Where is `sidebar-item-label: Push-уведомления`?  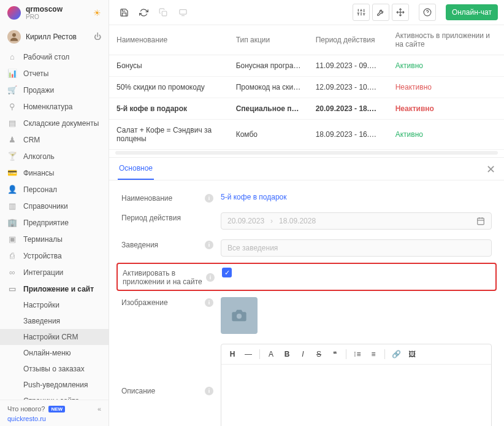 sidebar-item-label: Push-уведомления is located at coordinates (55, 385).